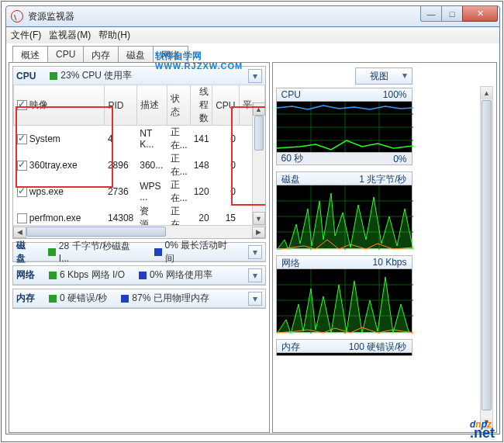 The image size is (504, 443). Describe the element at coordinates (345, 301) in the screenshot. I see `net-chart-svg` at that location.